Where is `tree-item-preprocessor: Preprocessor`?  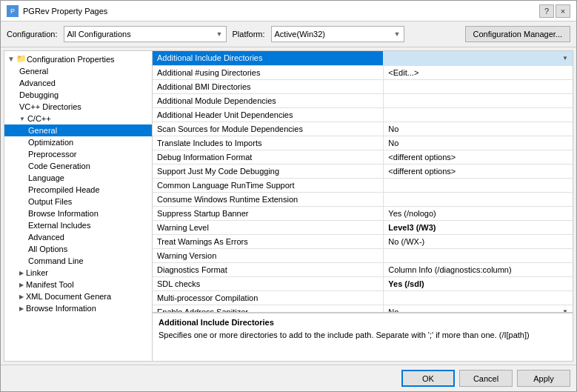 tree-item-preprocessor: Preprocessor is located at coordinates (79, 154).